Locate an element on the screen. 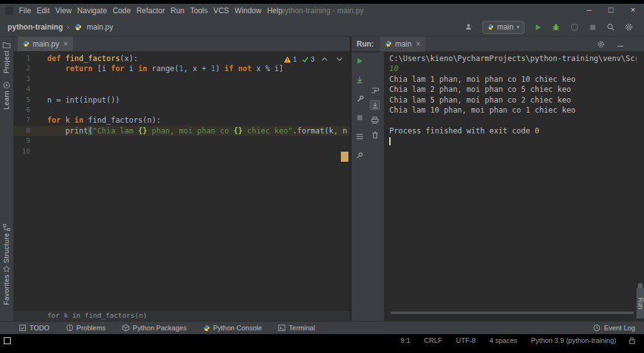 This screenshot has height=353, width=644. code-line: 4 is located at coordinates (182, 89).